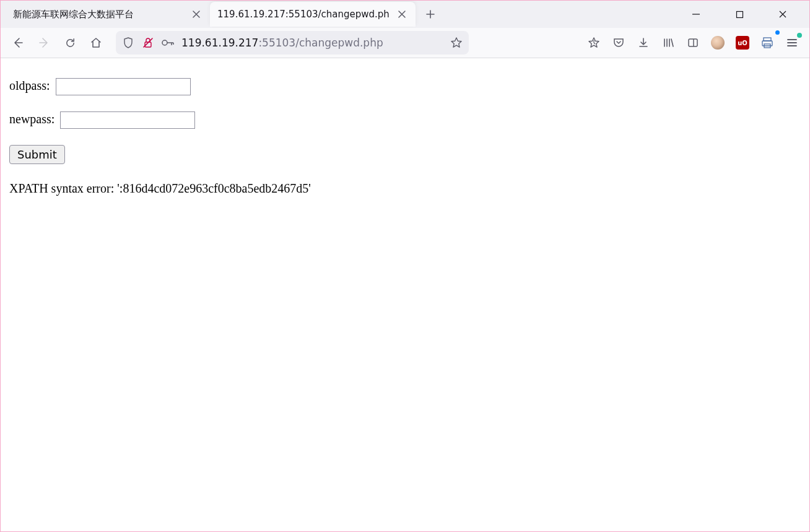  What do you see at coordinates (693, 43) in the screenshot?
I see `toolbar-right: uO` at bounding box center [693, 43].